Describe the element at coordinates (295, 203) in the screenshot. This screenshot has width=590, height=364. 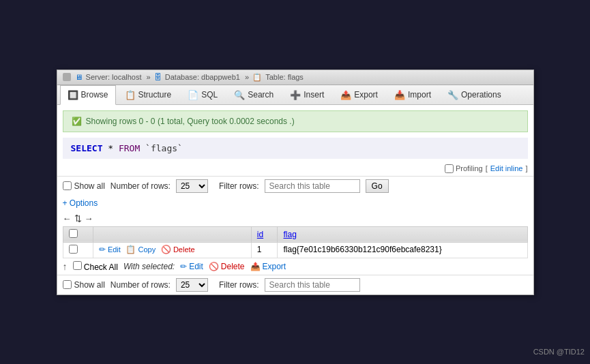
I see `options-row: + Options` at that location.